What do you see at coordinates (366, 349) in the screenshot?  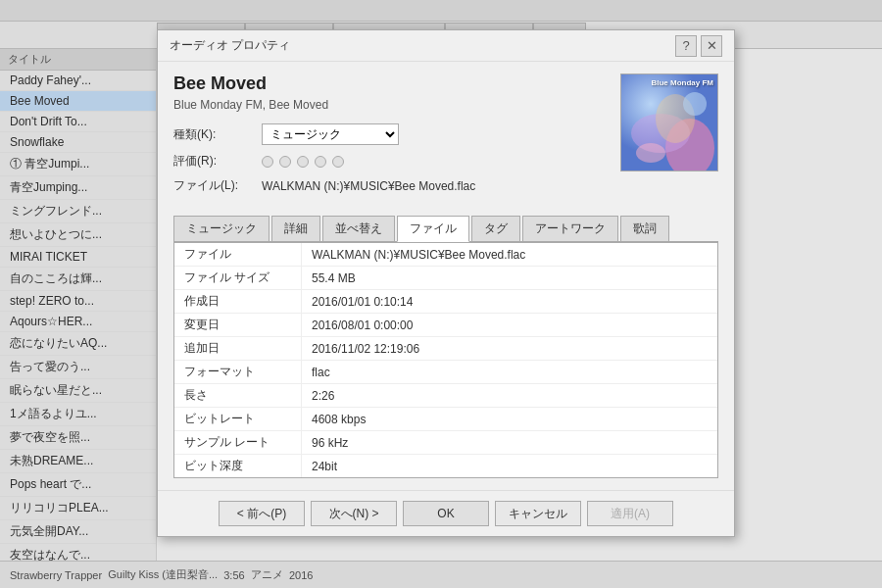 I see `prop-val-4: 2016/11/02 12:19:06` at bounding box center [366, 349].